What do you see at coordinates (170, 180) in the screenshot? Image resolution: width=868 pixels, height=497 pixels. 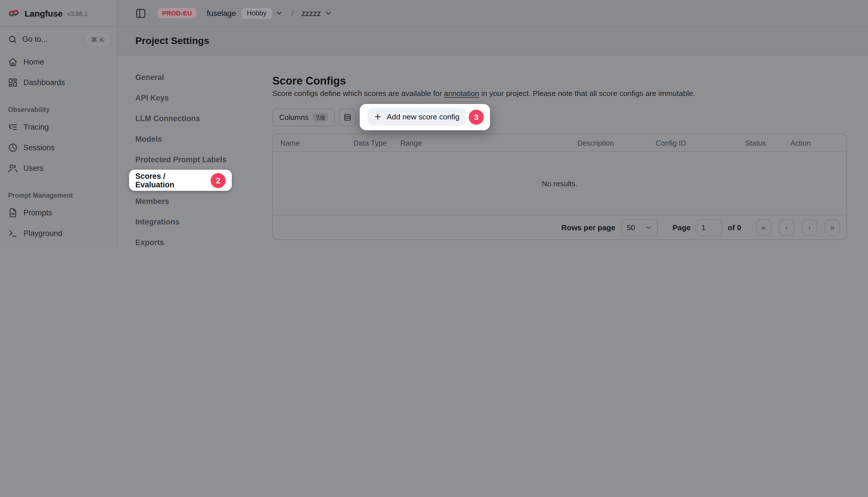 I see `settings-nav-label: Scores / Evaluation` at bounding box center [170, 180].